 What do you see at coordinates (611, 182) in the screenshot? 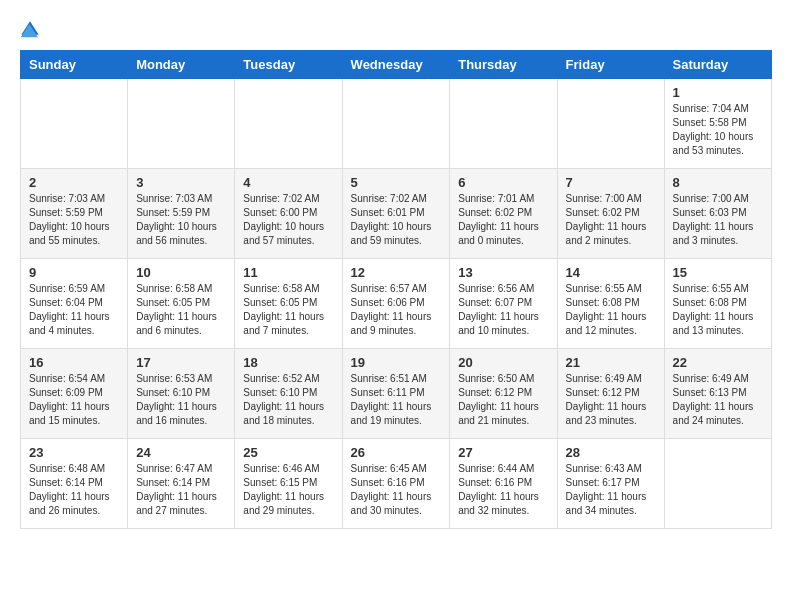
I see `day-number: 7` at bounding box center [611, 182].